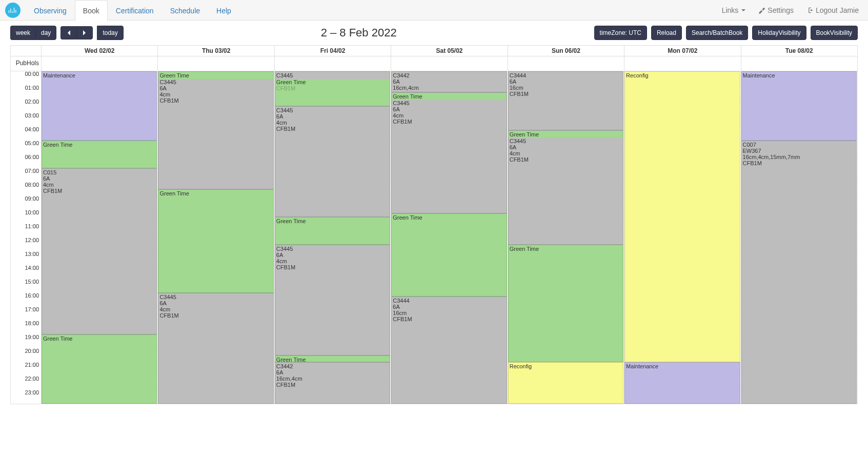  What do you see at coordinates (683, 51) in the screenshot?
I see `day-header: Mon 07/02` at bounding box center [683, 51].